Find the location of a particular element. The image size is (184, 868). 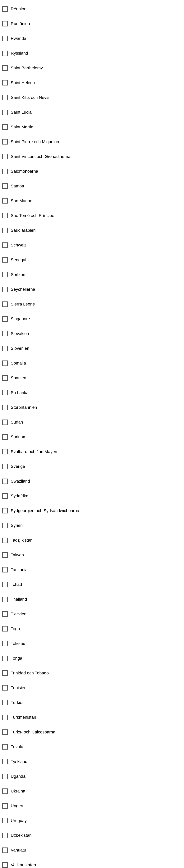

list-item: Ukraina is located at coordinates (92, 791).